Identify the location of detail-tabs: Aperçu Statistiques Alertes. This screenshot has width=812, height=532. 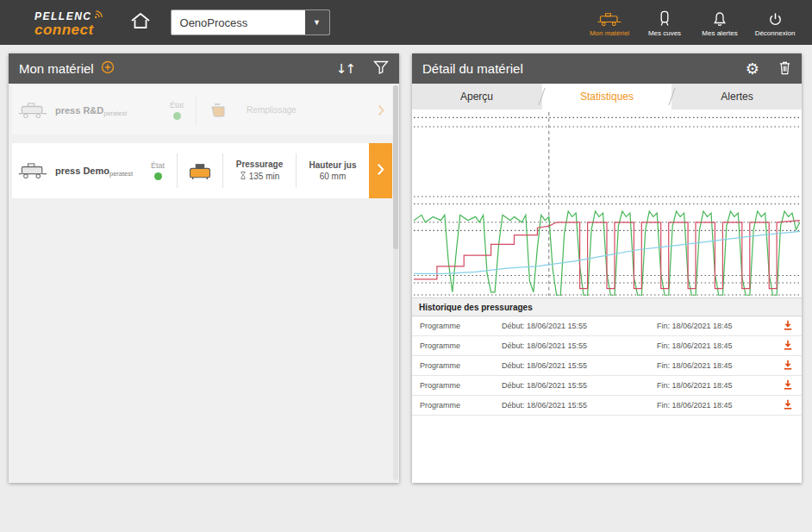
(607, 97).